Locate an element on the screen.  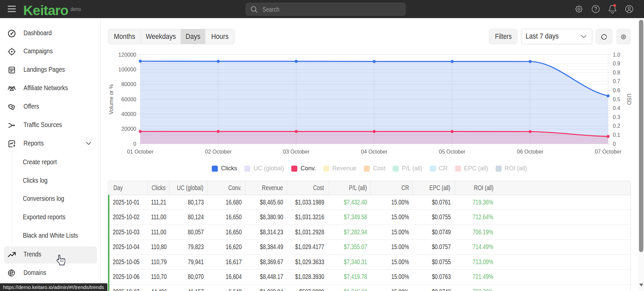
svg-text: USD is located at coordinates (629, 99).